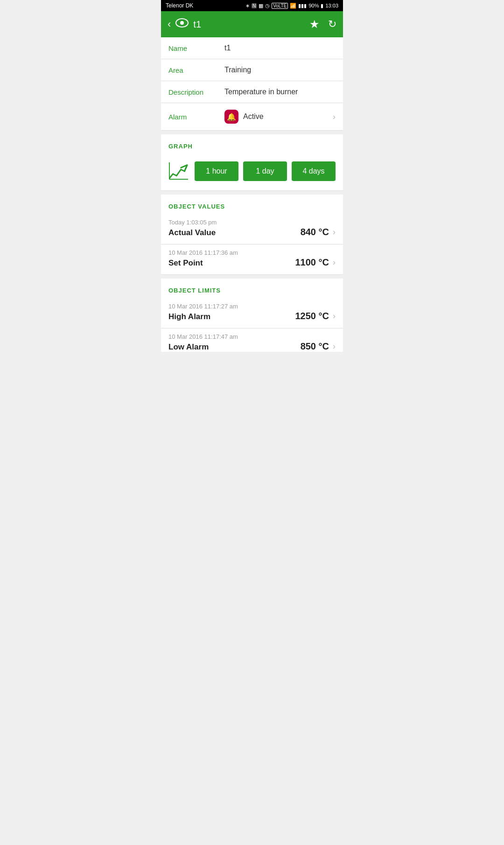 Image resolution: width=504 pixels, height=845 pixels. Describe the element at coordinates (280, 6) in the screenshot. I see `volte-icon: VoLTE` at that location.